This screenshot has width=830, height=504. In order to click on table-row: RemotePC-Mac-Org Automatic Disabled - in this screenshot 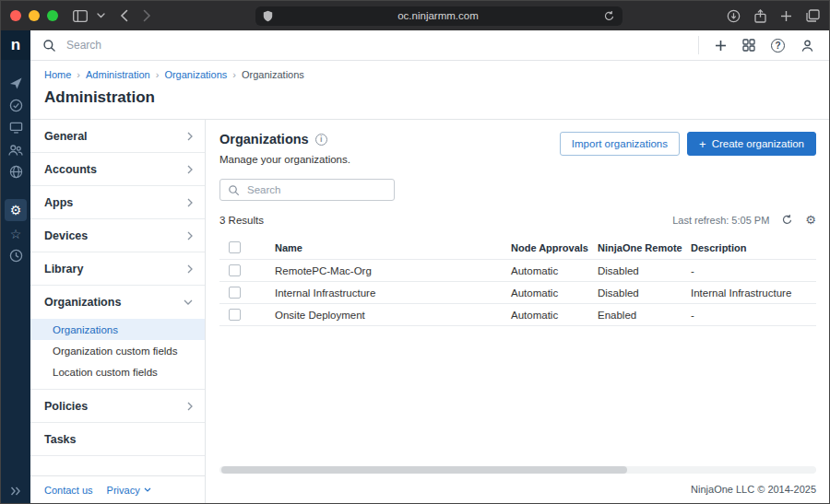, I will do `click(518, 271)`.